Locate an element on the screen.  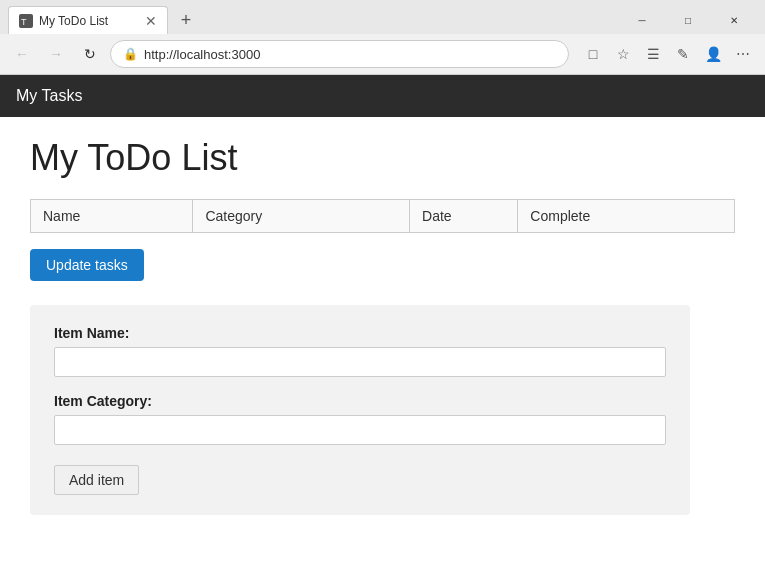
task-table: Name Category Date Complete is located at coordinates (382, 216).